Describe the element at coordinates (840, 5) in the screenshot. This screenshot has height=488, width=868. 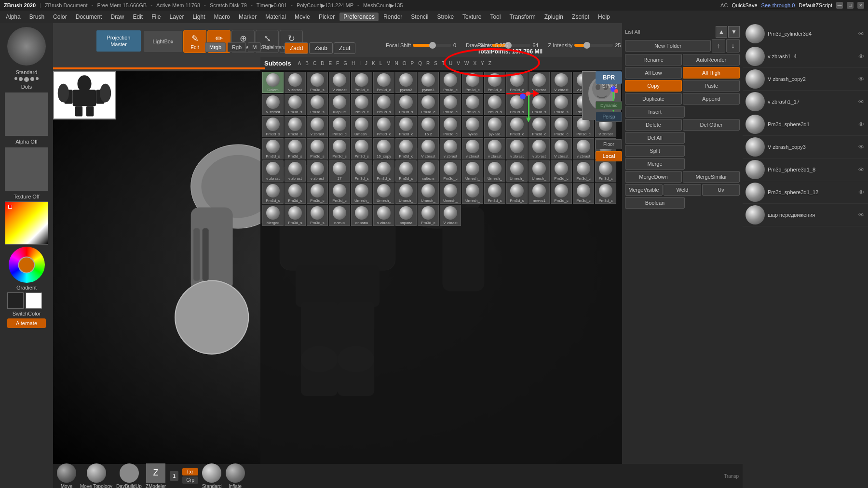
I see `minimize-button: —` at that location.